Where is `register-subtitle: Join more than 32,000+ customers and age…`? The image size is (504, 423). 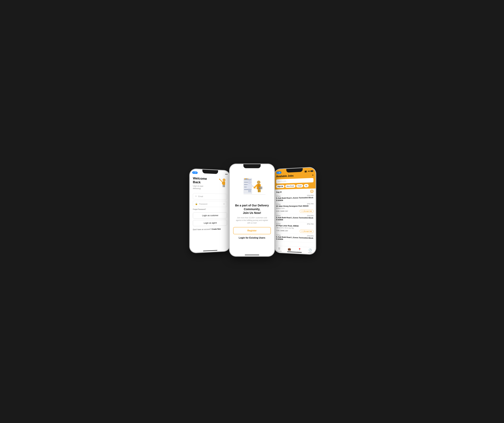 register-subtitle: Join more than 32,000+ customers and age… is located at coordinates (252, 220).